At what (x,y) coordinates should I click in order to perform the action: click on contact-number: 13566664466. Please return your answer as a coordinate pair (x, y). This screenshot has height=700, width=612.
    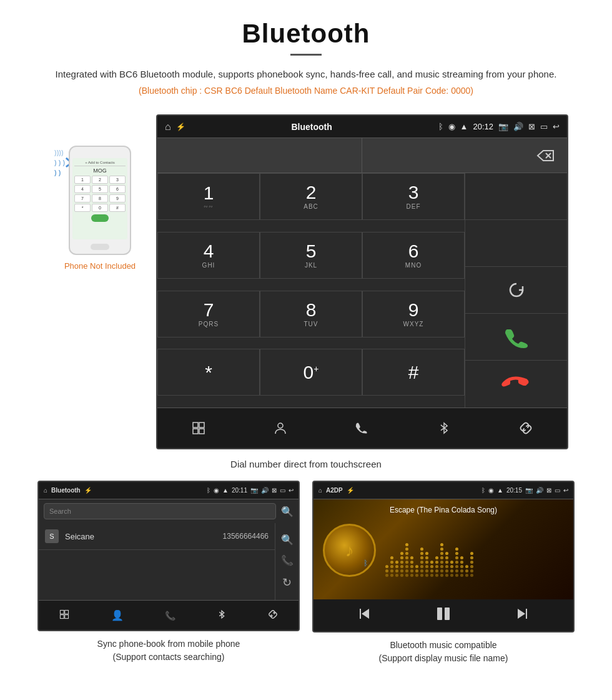
    Looking at the image, I should click on (246, 536).